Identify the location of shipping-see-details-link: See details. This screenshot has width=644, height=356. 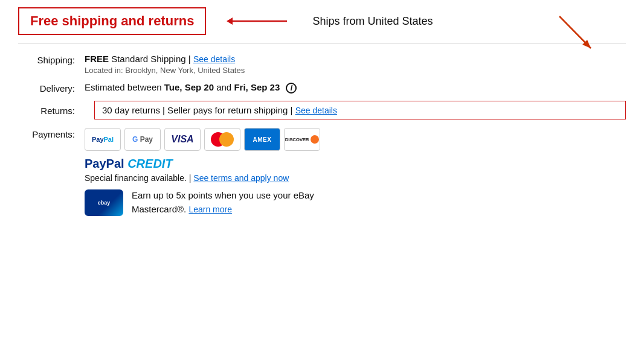
(214, 59).